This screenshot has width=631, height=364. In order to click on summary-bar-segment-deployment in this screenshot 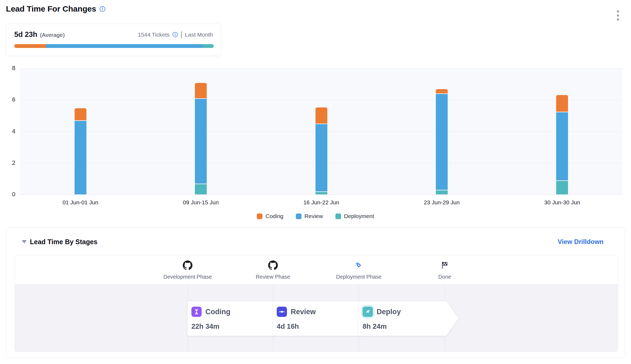, I will do `click(208, 46)`.